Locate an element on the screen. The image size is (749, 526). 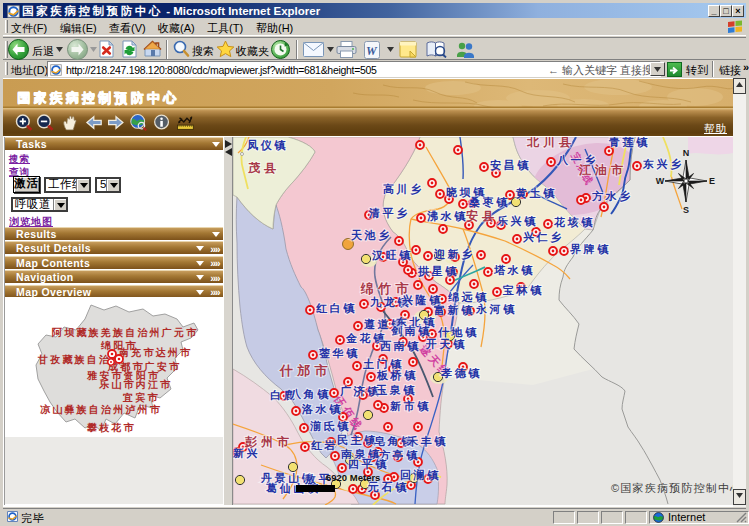
svg-text: 四平镇 is located at coordinates (368, 464).